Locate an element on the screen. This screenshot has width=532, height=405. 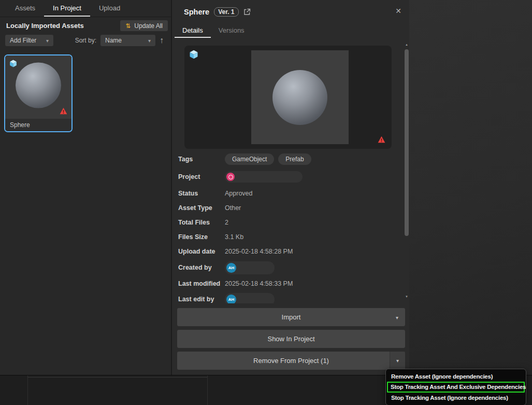
field-label: Tags is located at coordinates (202, 159).